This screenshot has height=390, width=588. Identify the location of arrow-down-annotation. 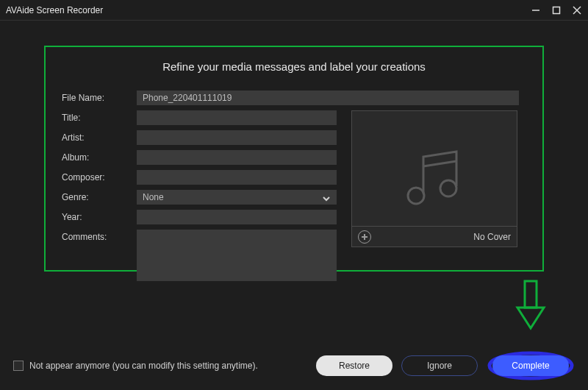
(531, 305).